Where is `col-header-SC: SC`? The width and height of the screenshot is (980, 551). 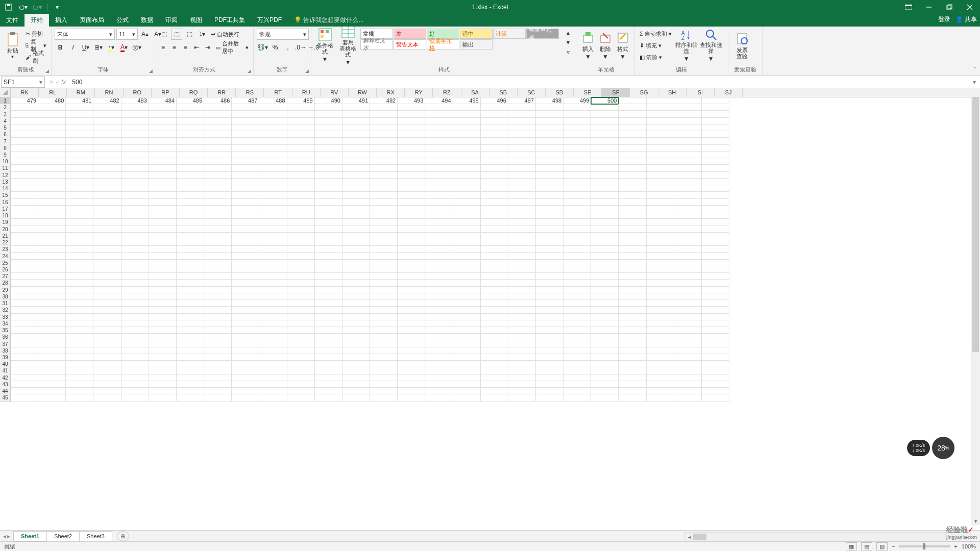
col-header-SC: SC is located at coordinates (532, 92).